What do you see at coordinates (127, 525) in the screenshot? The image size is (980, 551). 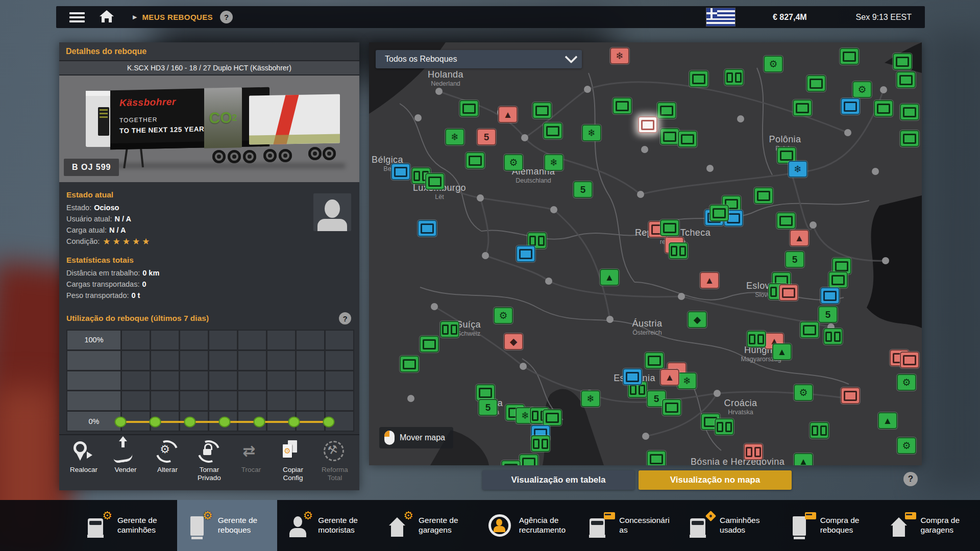 I see `tab-truck-manager: ⚙ Gerente de caminhões` at bounding box center [127, 525].